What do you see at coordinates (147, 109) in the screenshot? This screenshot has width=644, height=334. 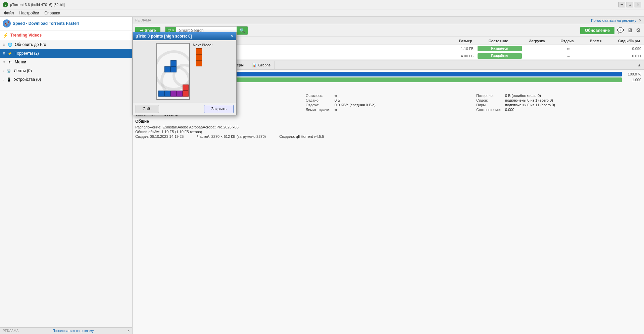 I see `site-button: Сайт` at bounding box center [147, 109].